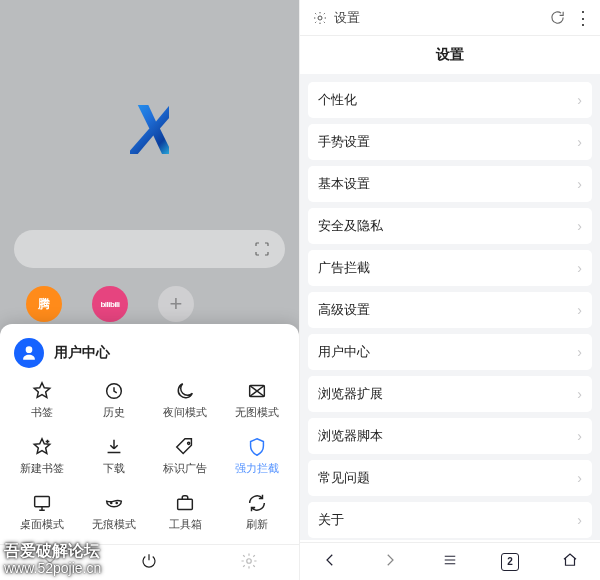 The width and height of the screenshot is (600, 580). I want to click on address-bar: 设置 ⋮, so click(450, 18).